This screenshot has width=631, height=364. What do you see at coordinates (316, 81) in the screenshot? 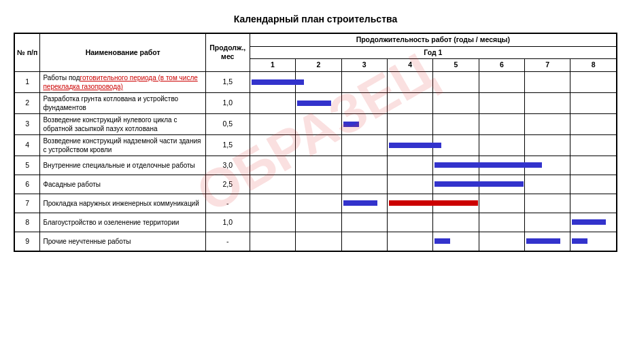
I see `table-row: 1Работы подготовительного периода (в том…` at bounding box center [316, 81].